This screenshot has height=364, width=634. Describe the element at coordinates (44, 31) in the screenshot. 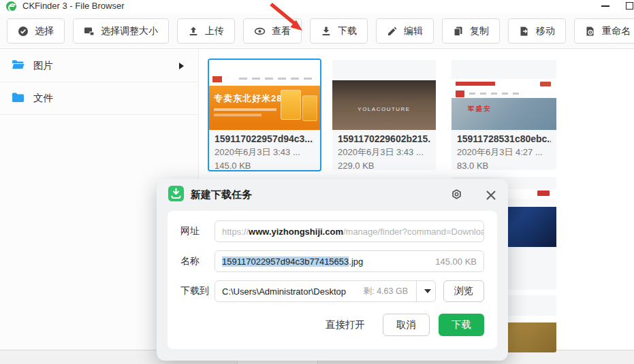

I see `select-button-label: 选择` at that location.